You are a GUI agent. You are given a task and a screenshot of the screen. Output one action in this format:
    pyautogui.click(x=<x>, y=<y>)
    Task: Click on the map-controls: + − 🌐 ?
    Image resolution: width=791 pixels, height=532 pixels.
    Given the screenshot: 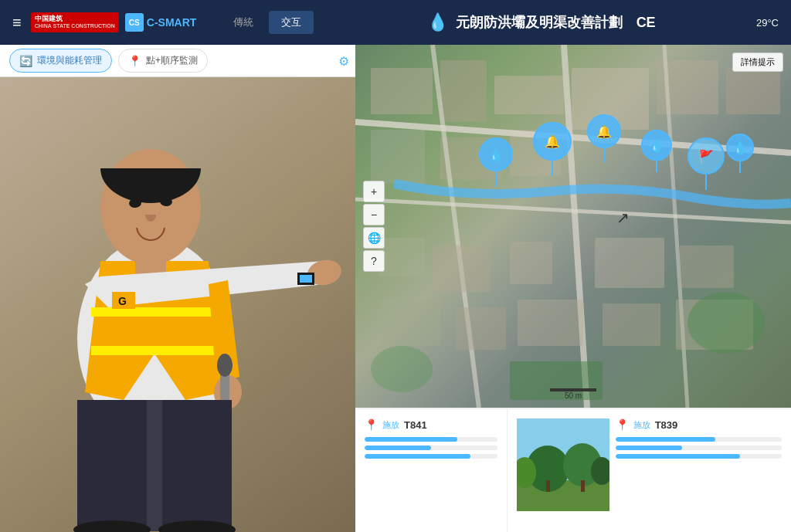 What is the action you would take?
    pyautogui.click(x=374, y=226)
    